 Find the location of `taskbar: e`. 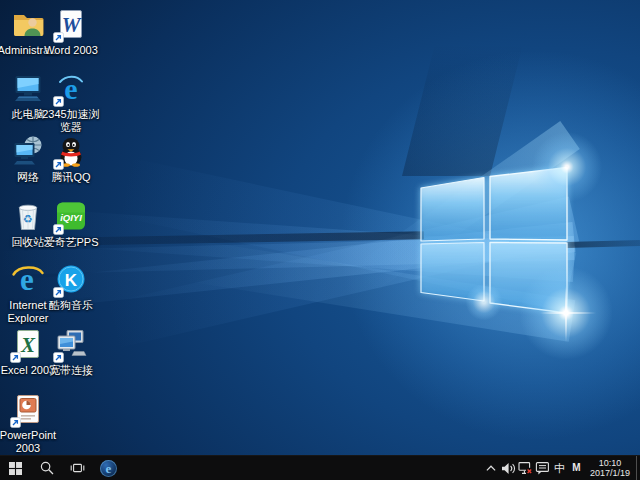

taskbar: e is located at coordinates (320, 468).